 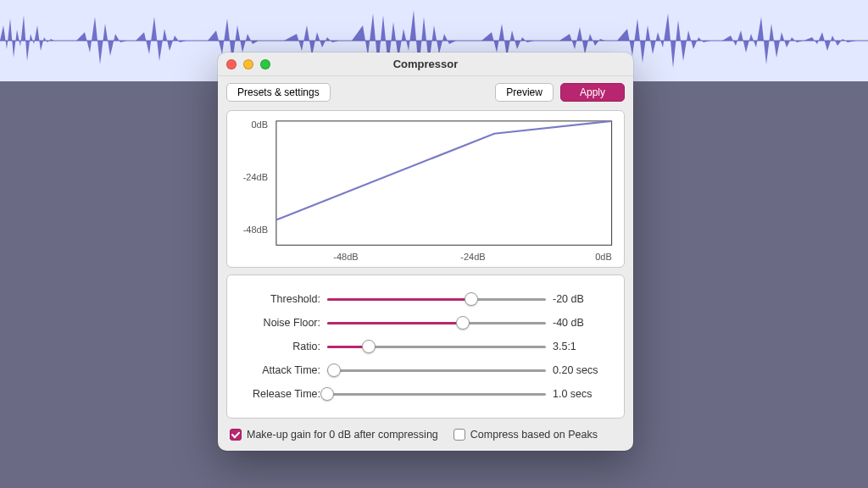 What do you see at coordinates (426, 92) in the screenshot?
I see `toolbar: Presets & settings Preview Apply` at bounding box center [426, 92].